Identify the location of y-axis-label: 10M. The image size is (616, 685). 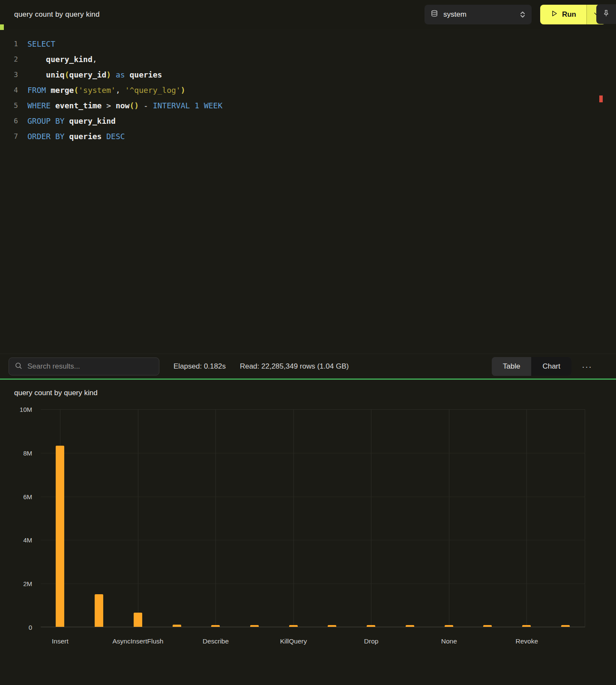
(26, 409).